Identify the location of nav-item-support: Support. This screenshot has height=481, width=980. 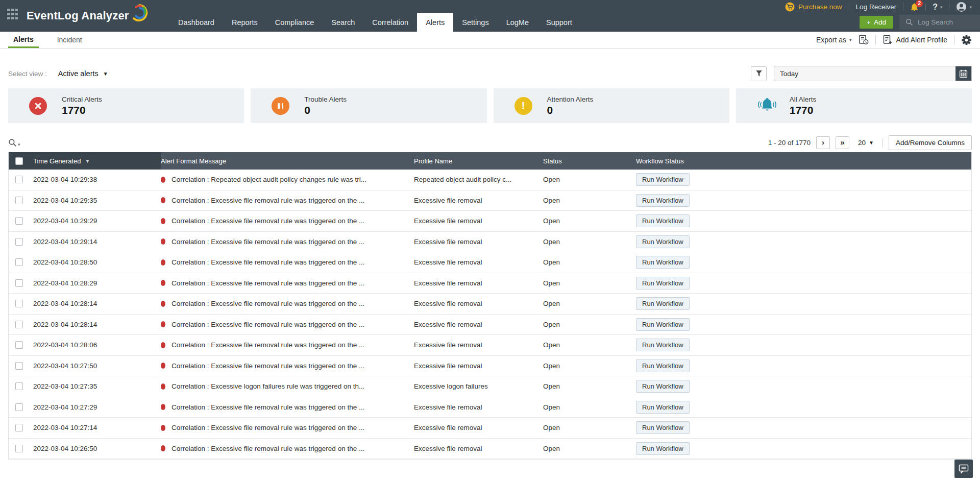
(559, 22).